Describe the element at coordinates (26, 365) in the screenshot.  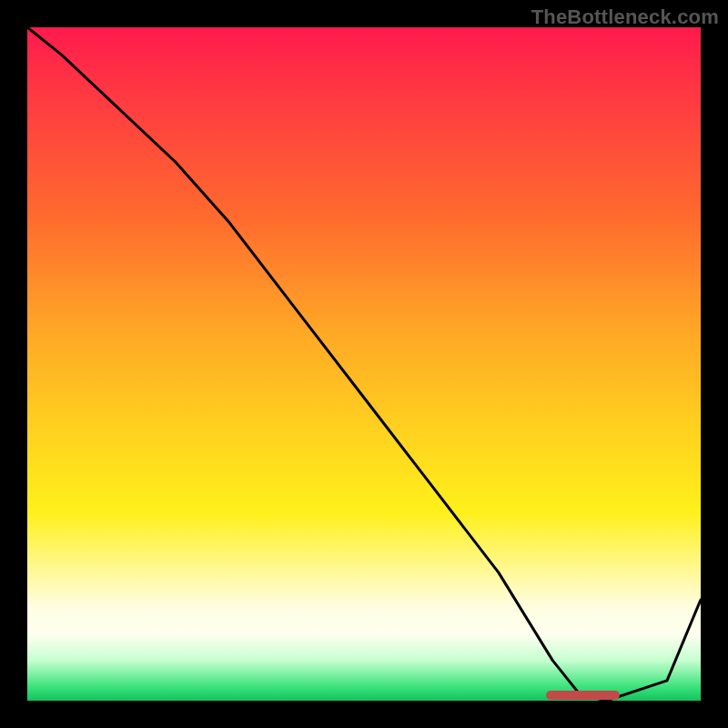
I see `y-axis-line` at that location.